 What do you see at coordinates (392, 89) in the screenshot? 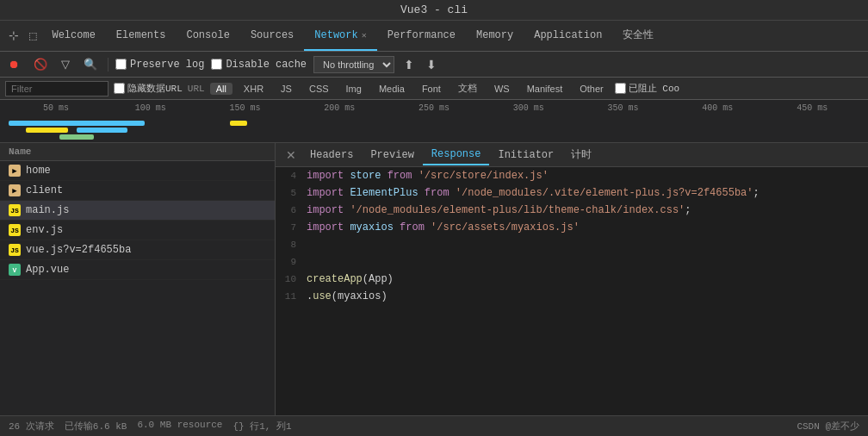
I see `filter-media: Media` at bounding box center [392, 89].